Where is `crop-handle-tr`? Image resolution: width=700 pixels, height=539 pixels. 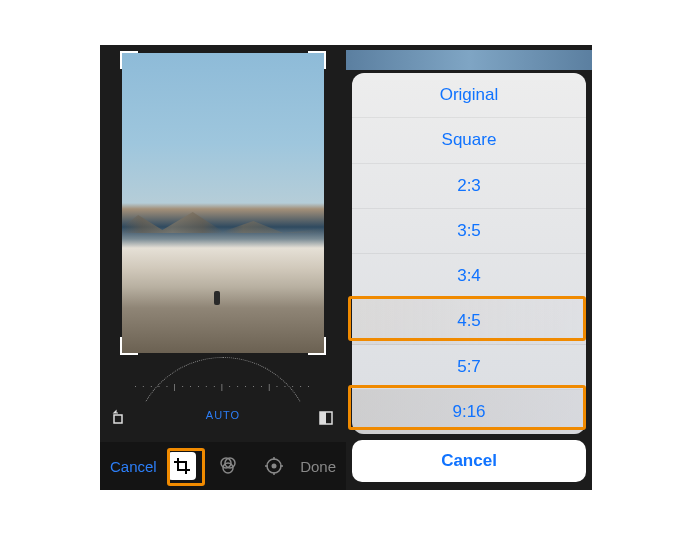
crop-handle-tr is located at coordinates (317, 60).